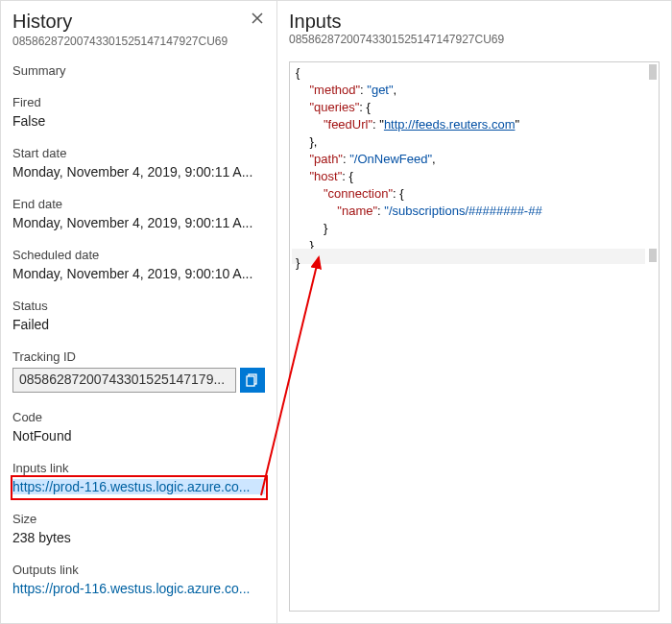  I want to click on json-key: "queries", so click(334, 108).